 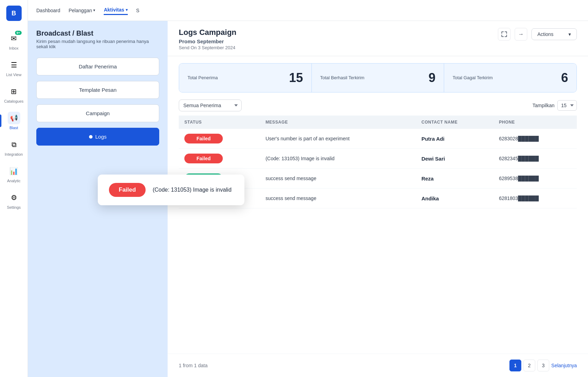 What do you see at coordinates (378, 158) in the screenshot?
I see `table-row: Failed (Code: 131053) Image is invalid D…` at bounding box center [378, 158].